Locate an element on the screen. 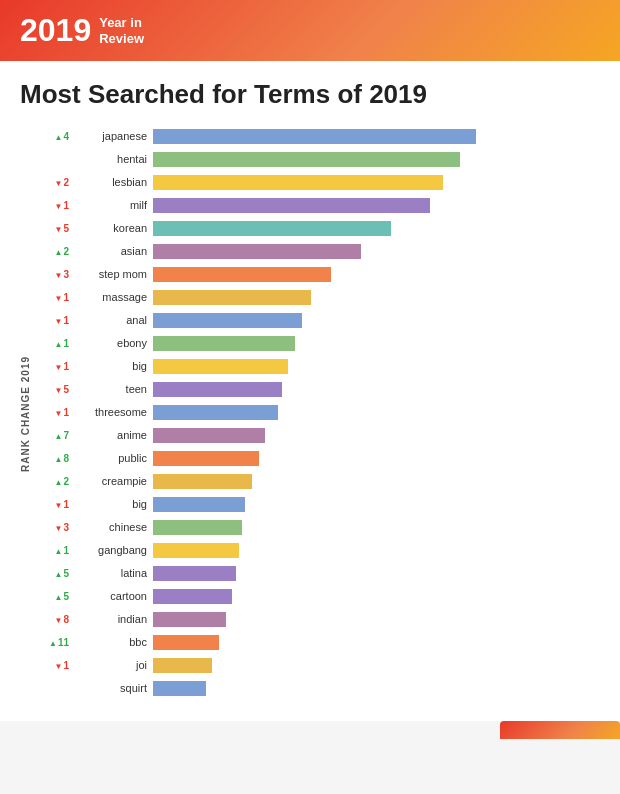 Image resolution: width=620 pixels, height=794 pixels. term-label: squirt is located at coordinates (113, 688).